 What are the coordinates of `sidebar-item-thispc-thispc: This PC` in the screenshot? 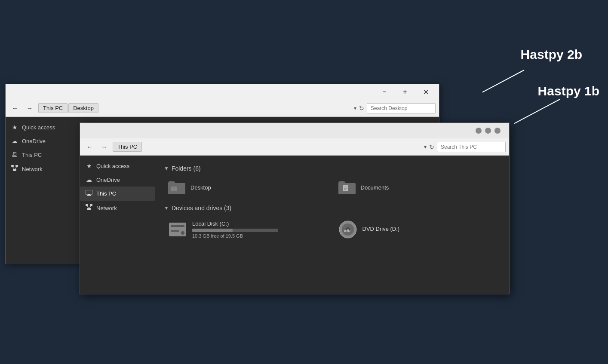 It's located at (118, 193).